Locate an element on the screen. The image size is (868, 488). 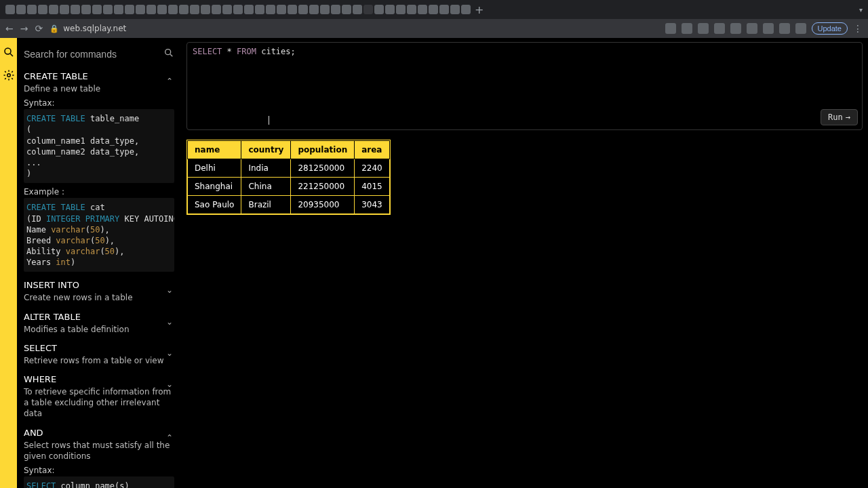
search-row is located at coordinates (99, 56).